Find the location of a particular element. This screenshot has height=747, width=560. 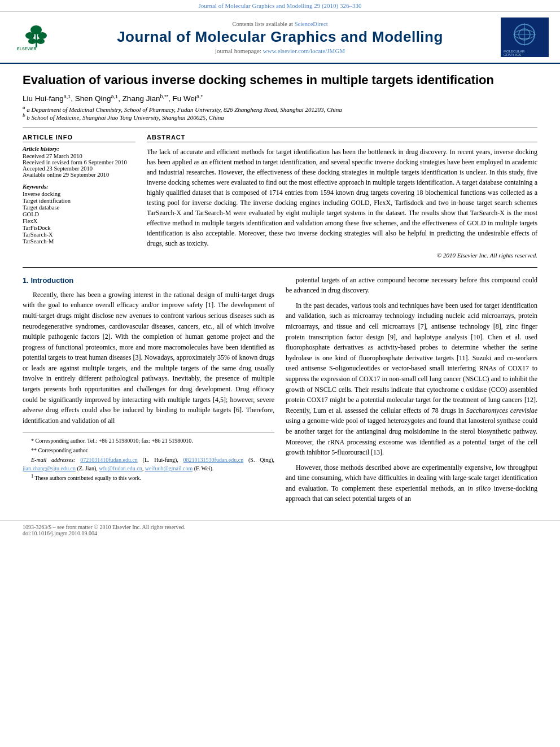

journal-title-block: Contents lists available at ScienceDirec… is located at coordinates (280, 37).